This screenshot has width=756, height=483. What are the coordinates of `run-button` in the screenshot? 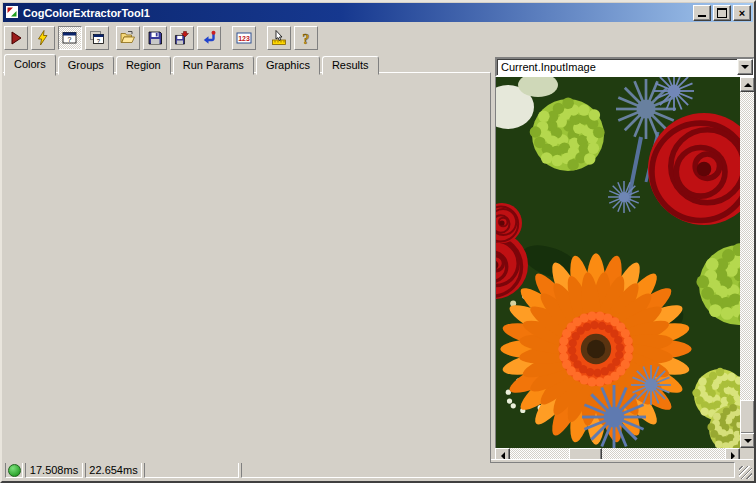 It's located at (16, 38).